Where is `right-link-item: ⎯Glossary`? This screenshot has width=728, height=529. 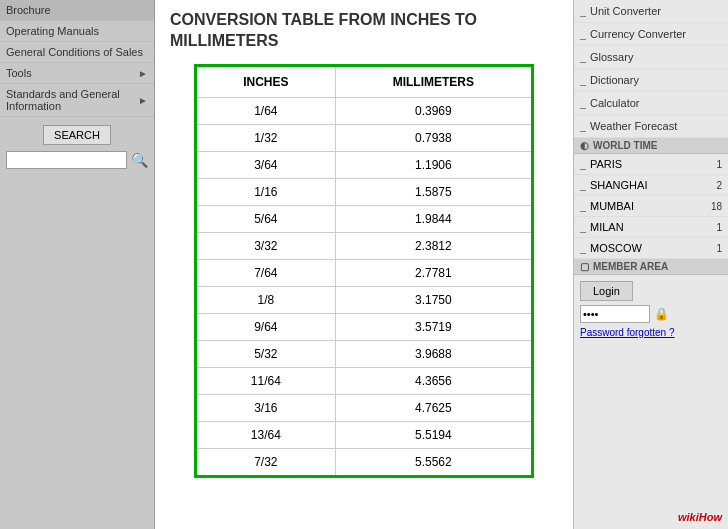 right-link-item: ⎯Glossary is located at coordinates (651, 58).